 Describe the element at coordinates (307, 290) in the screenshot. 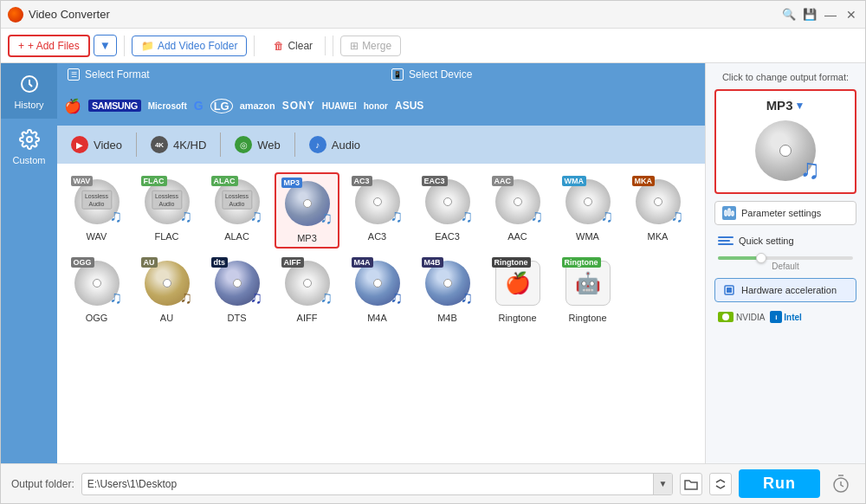

I see `format-aiff: ♫ AIFF AIFF` at that location.